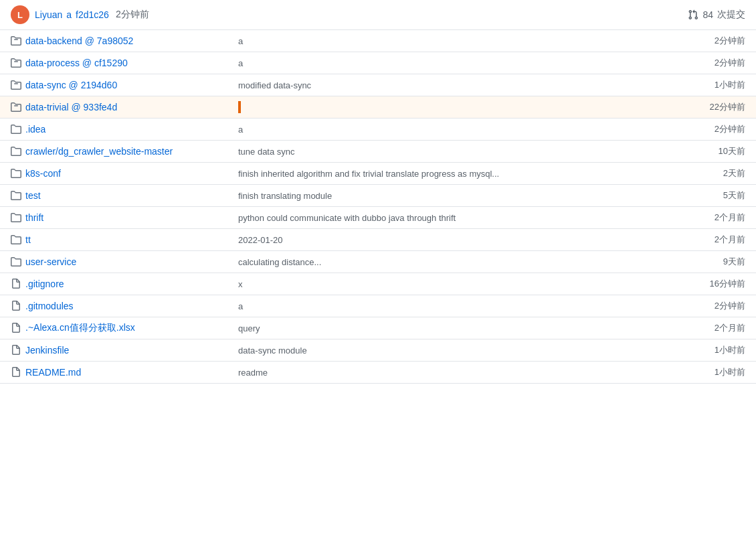 The width and height of the screenshot is (756, 539). Describe the element at coordinates (35, 218) in the screenshot. I see `file-name-link: thrift` at that location.